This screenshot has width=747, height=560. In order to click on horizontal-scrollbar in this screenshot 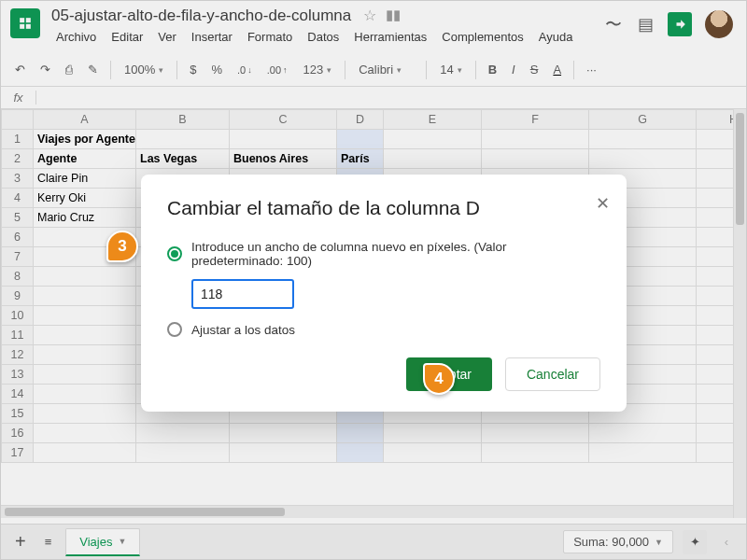, I will do `click(367, 511)`.